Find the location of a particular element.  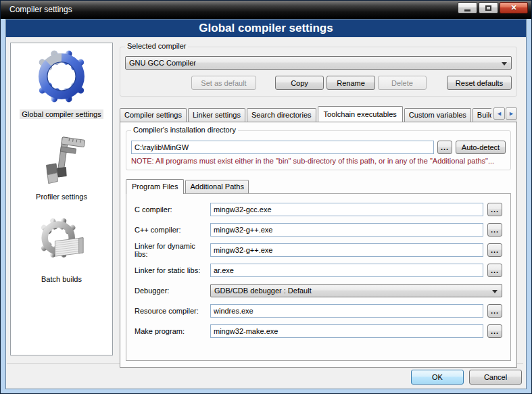

sidebar-item-label: Global compiler settings is located at coordinates (61, 114).